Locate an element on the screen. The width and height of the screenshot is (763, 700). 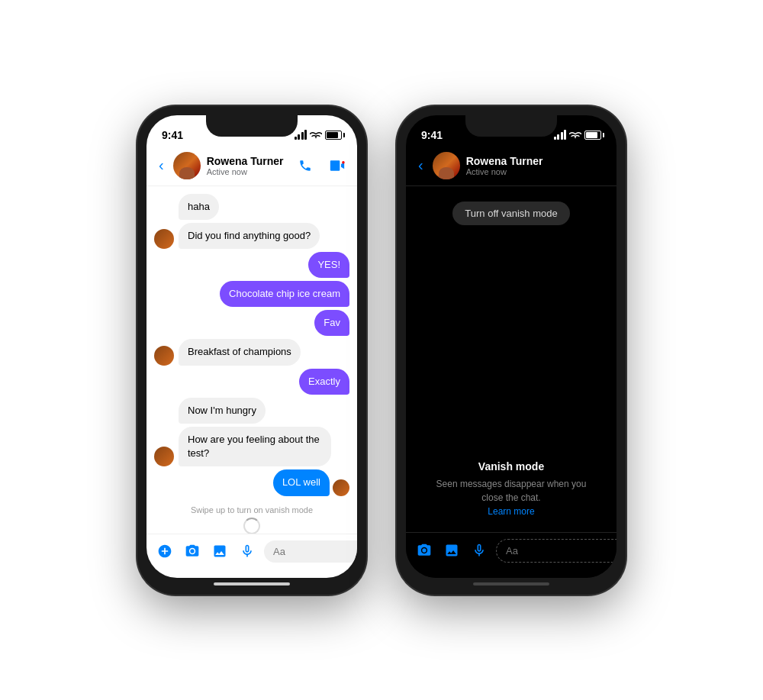
bubble: LOL well is located at coordinates (301, 482).